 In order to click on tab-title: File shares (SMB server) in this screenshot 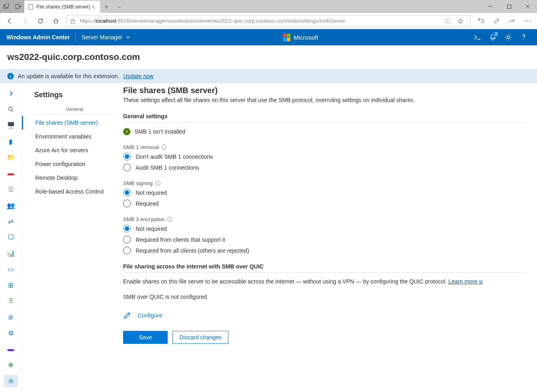, I will do `click(63, 7)`.